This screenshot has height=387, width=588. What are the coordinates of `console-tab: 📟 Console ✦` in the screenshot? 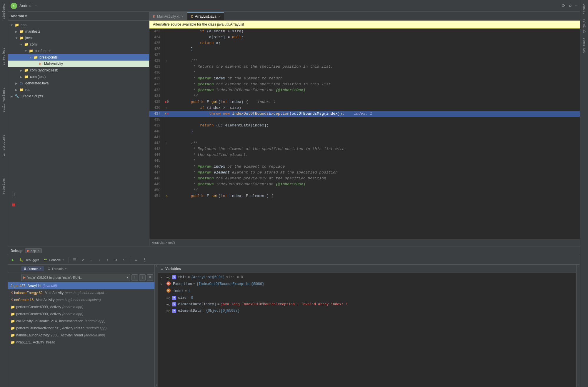 It's located at (54, 260).